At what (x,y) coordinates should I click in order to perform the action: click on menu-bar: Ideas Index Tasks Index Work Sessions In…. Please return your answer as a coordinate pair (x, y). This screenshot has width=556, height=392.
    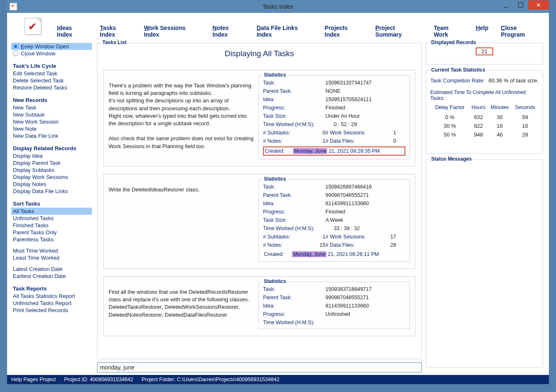
    Looking at the image, I should click on (299, 31).